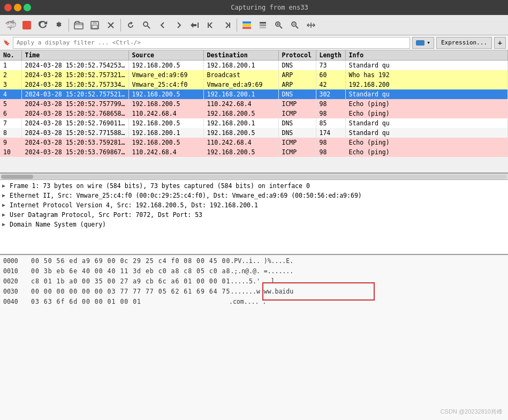 This screenshot has height=420, width=508. I want to click on cell-no: 3, so click(11, 85).